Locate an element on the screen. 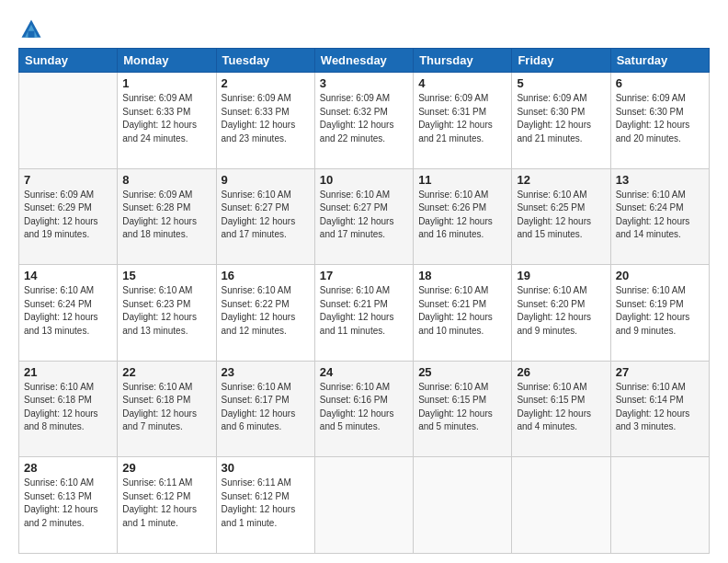 This screenshot has width=728, height=563. calendar-cell: 10Sunrise: 6:10 AM Sunset: 6:27 PM Dayli… is located at coordinates (364, 217).